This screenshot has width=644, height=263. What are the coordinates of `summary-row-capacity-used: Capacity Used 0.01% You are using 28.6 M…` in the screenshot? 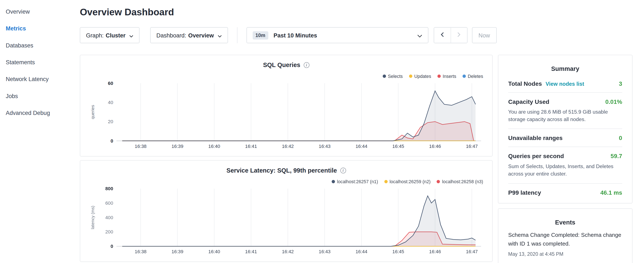 It's located at (565, 111).